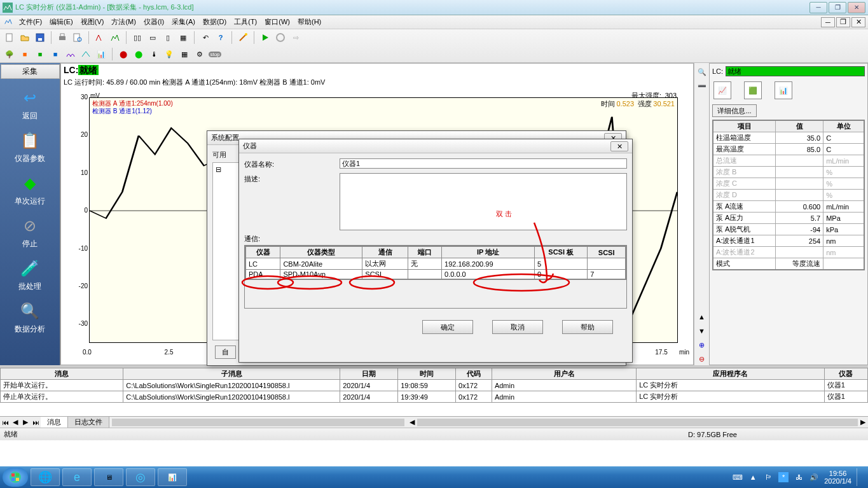 The width and height of the screenshot is (868, 488). I want to click on menu-采集(A): 采集(A), so click(183, 22).